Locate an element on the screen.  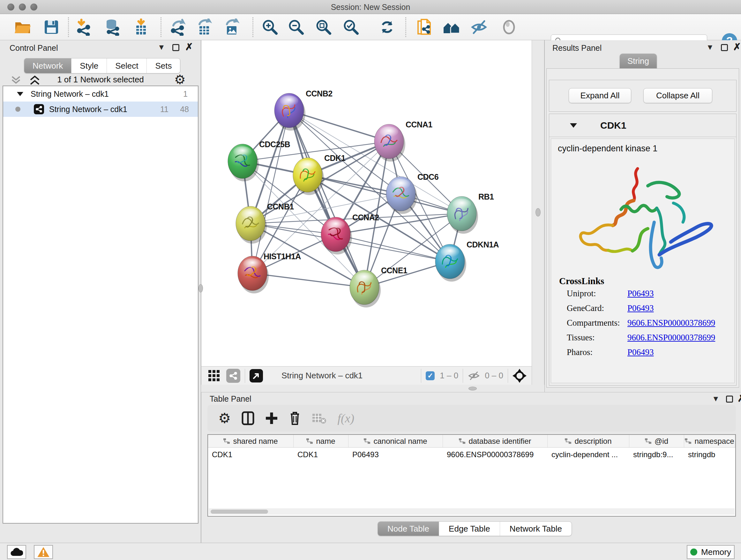
network-node-CCNA2 is located at coordinates (336, 236).